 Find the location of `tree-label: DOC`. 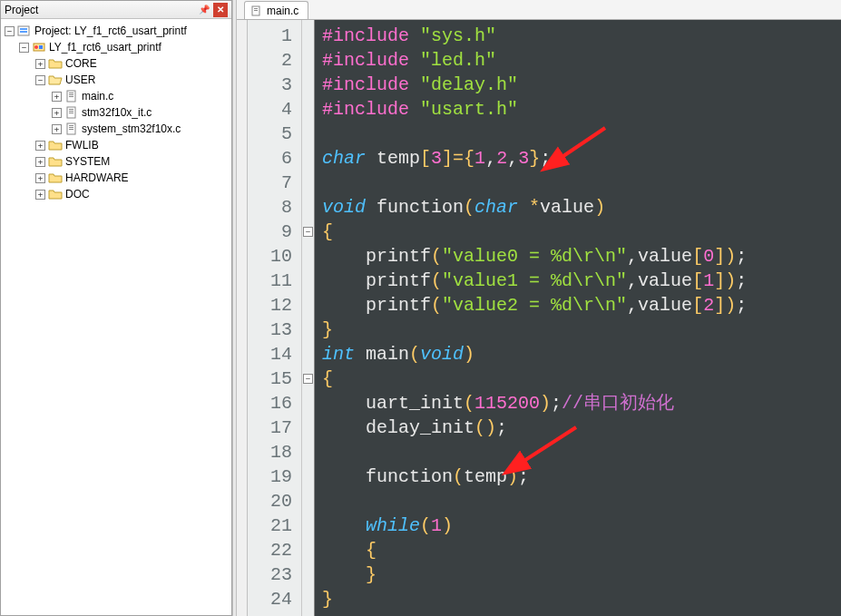

tree-label: DOC is located at coordinates (78, 194).